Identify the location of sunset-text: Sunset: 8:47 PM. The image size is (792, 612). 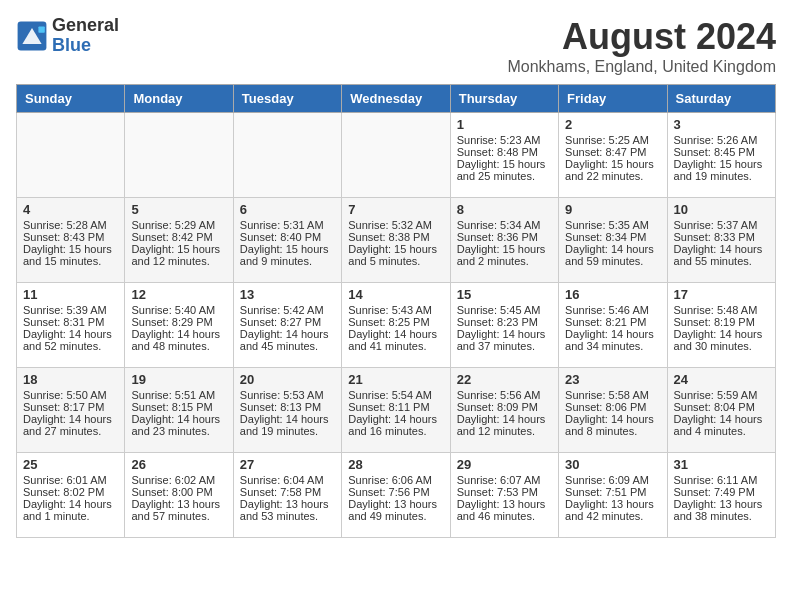
(606, 152).